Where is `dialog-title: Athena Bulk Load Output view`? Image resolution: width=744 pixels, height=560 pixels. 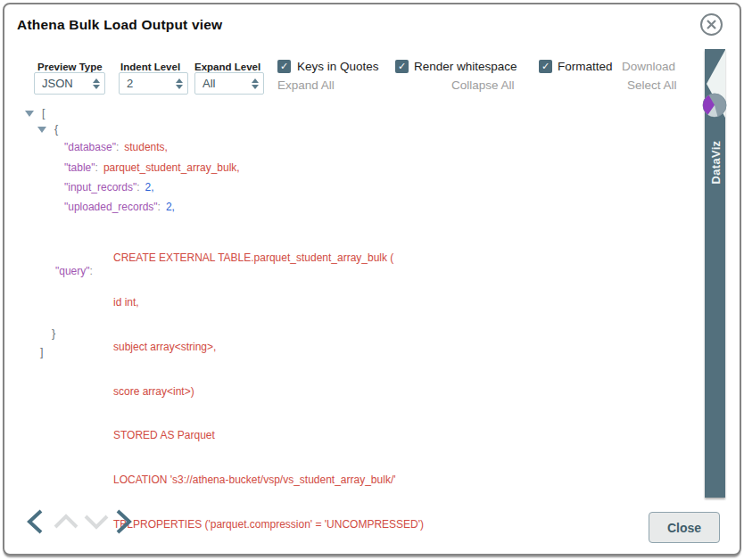 dialog-title: Athena Bulk Load Output view is located at coordinates (120, 25).